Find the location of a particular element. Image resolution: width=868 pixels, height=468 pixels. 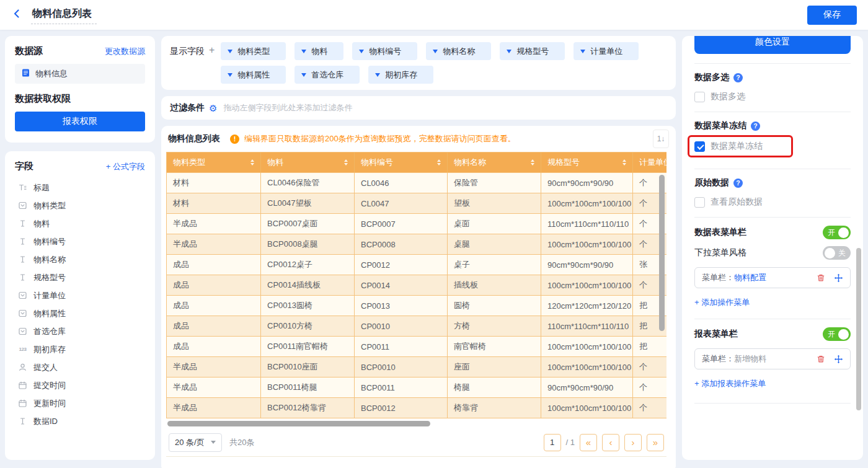

column-header: 物料编号 is located at coordinates (401, 162).